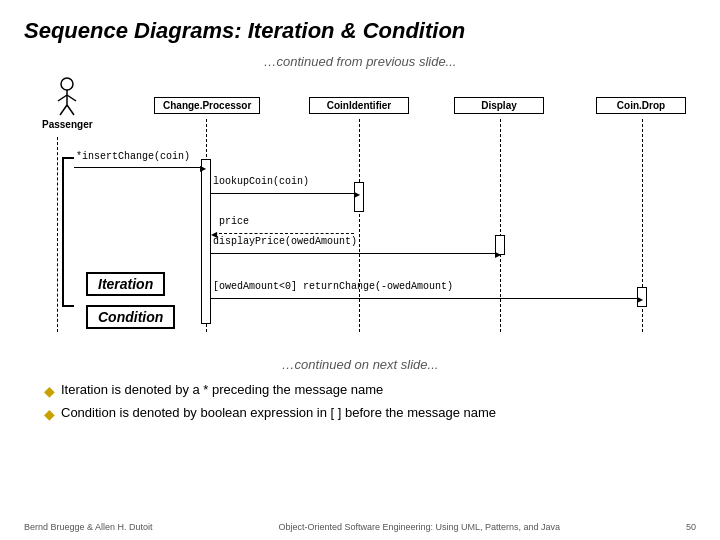 The image size is (720, 540). I want to click on bullet-item-condition: ◆ Condition is denoted by boolean expres…, so click(370, 414).